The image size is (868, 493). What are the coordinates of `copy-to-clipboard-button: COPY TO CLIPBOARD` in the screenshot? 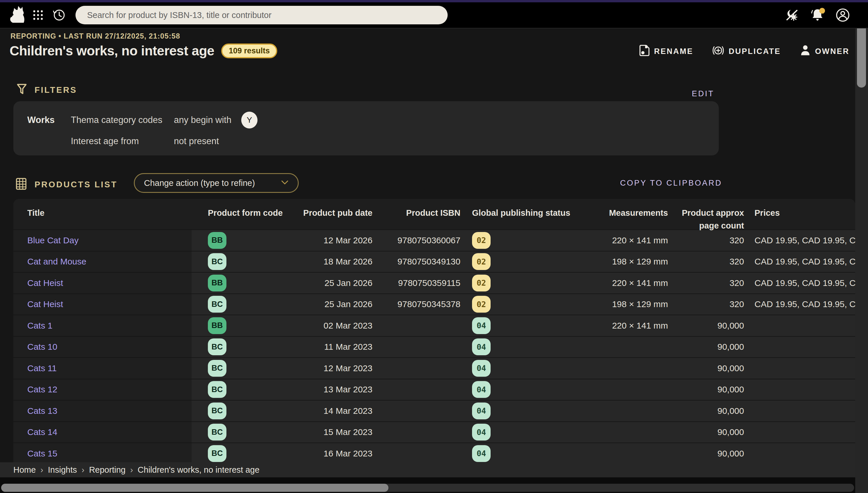 It's located at (671, 183).